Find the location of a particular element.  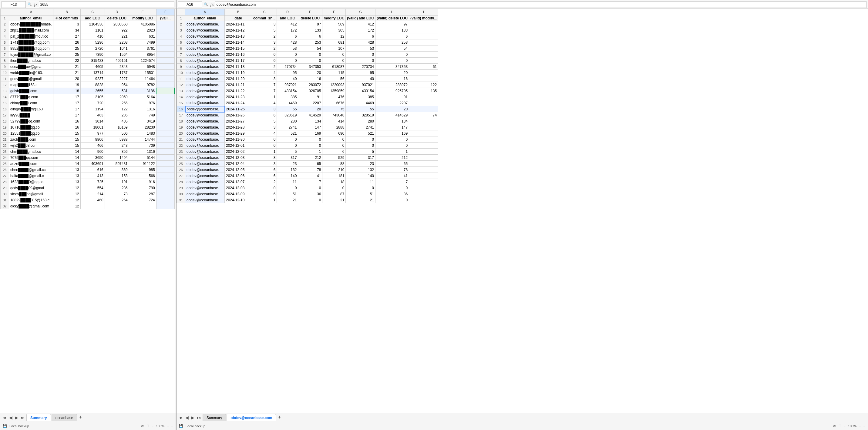

cell-r28-c4-left: 916 is located at coordinates (143, 182).